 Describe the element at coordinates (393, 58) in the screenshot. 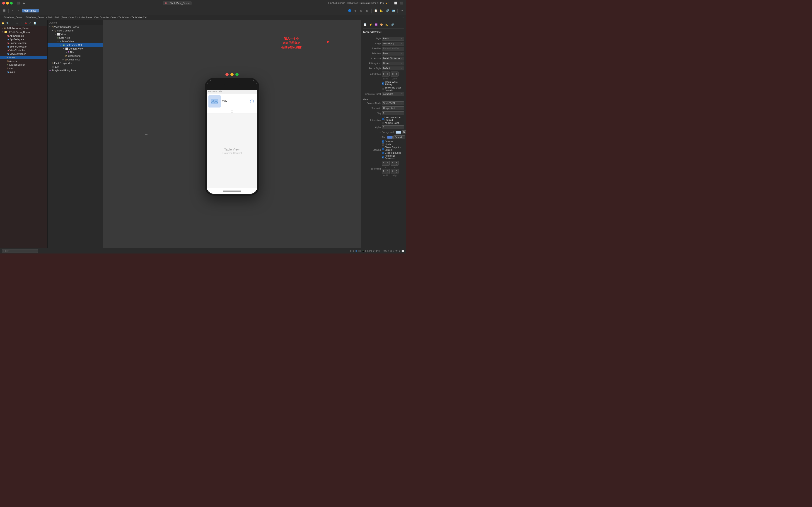

I see `accessory-dropdown: Detail Disclosure ▼` at that location.